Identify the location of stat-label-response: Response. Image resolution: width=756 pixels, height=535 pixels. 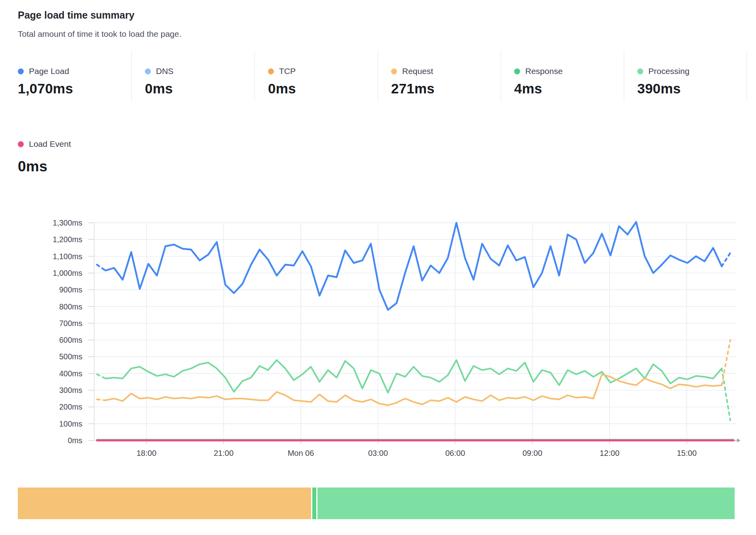
(544, 71).